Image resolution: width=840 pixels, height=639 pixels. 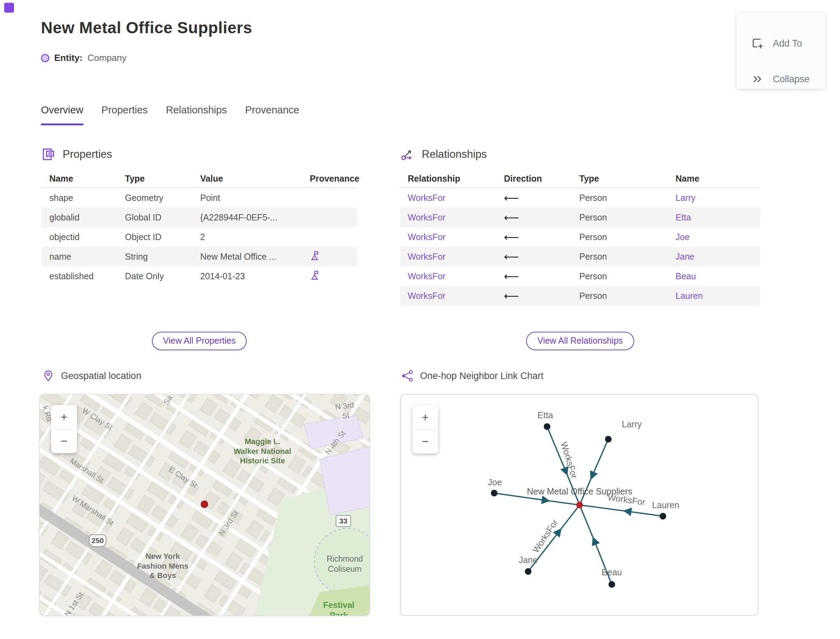 What do you see at coordinates (272, 115) in the screenshot?
I see `tab-provenance: Provenance` at bounding box center [272, 115].